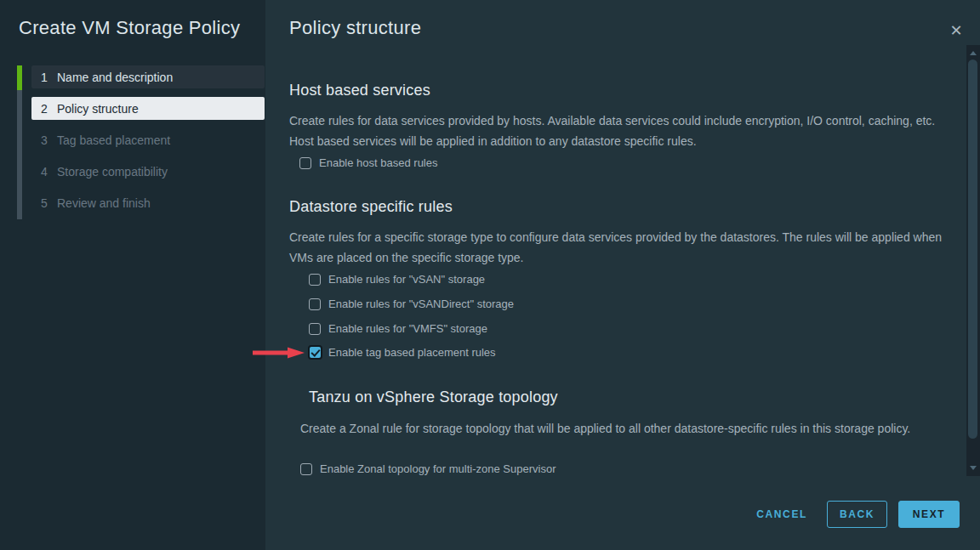  What do you see at coordinates (428, 469) in the screenshot?
I see `checkbox-enable-zonal-topology: Enable Zonal topology for multi-zone Sup…` at bounding box center [428, 469].